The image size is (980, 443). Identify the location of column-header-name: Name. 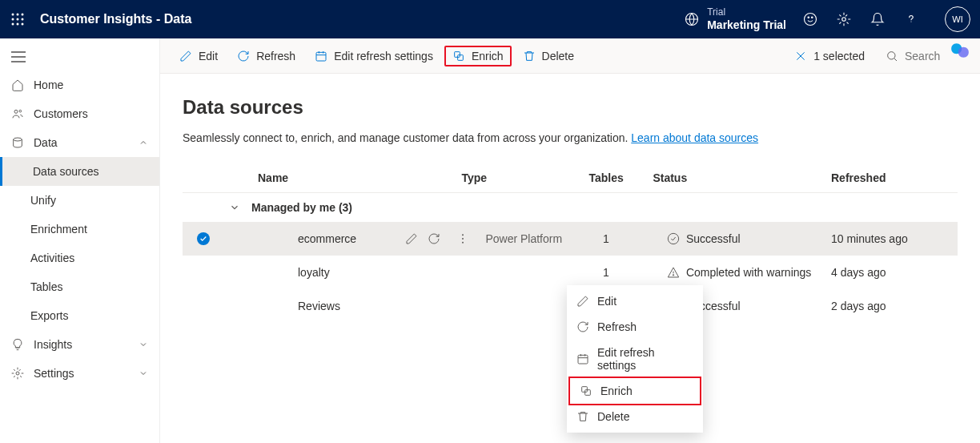
(359, 178).